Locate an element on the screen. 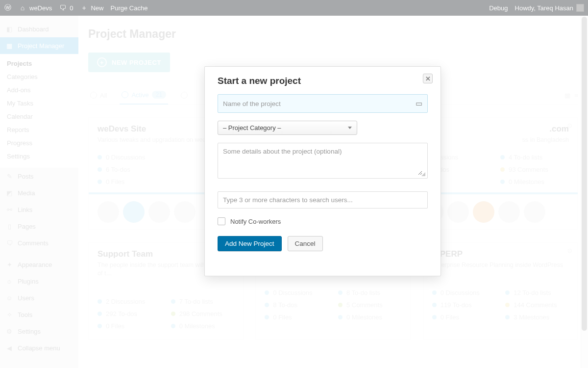  notify-coworkers-label: Notify Co-workers is located at coordinates (256, 222).